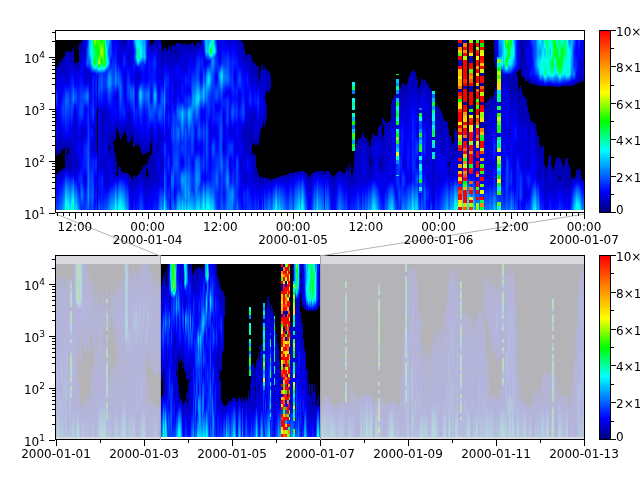 The height and width of the screenshot is (480, 640). Describe the element at coordinates (628, 104) in the screenshot. I see `colorbar-tick-label: 6×107` at that location.